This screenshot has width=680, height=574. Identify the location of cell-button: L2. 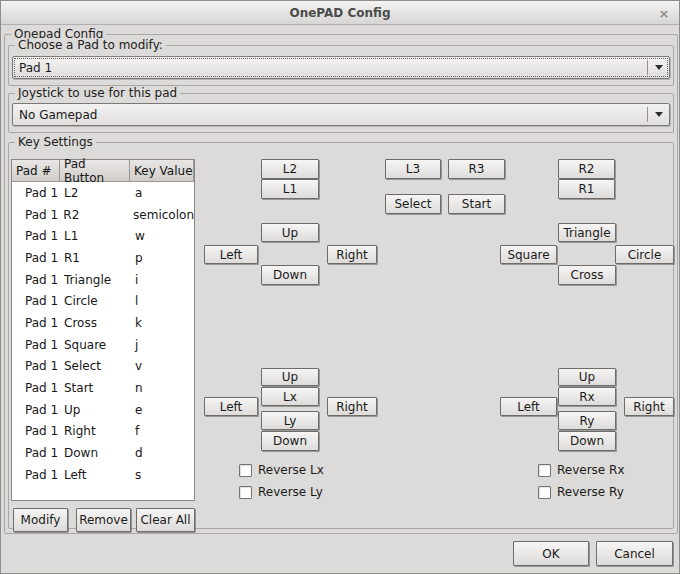
(95, 193).